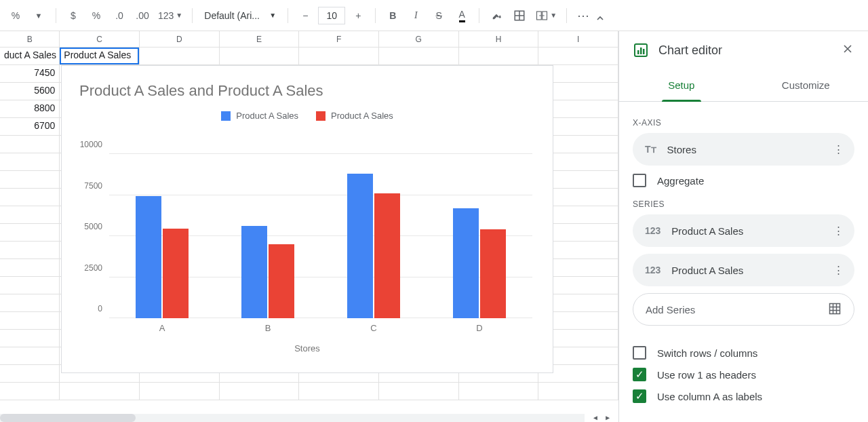  I want to click on close-panel-button, so click(848, 50).